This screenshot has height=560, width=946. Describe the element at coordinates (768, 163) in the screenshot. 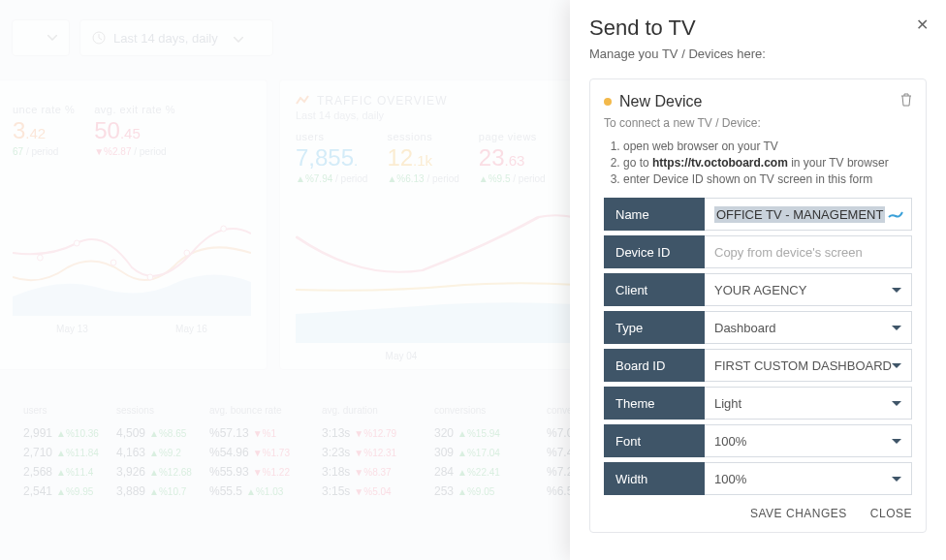

I see `steps-list: open web browser on your TV go to https:…` at that location.